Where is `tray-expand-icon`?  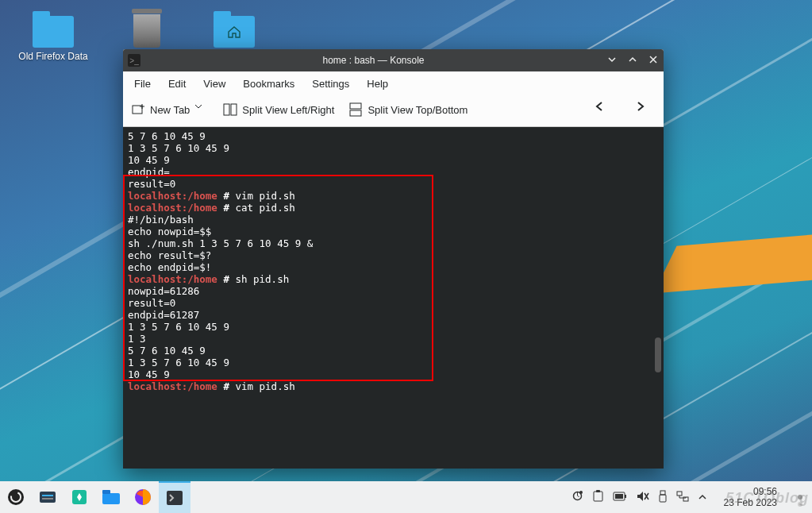 tray-expand-icon is located at coordinates (702, 497).